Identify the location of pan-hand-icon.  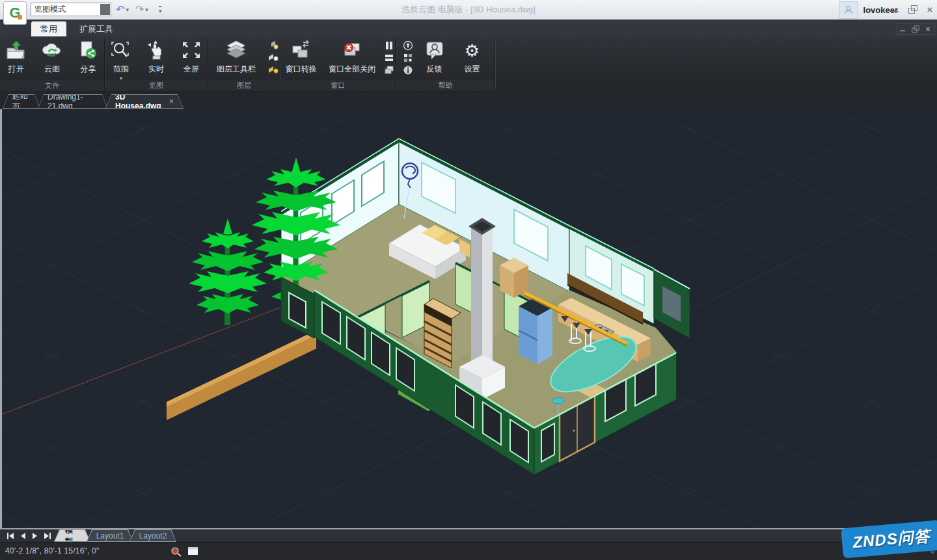
(156, 51).